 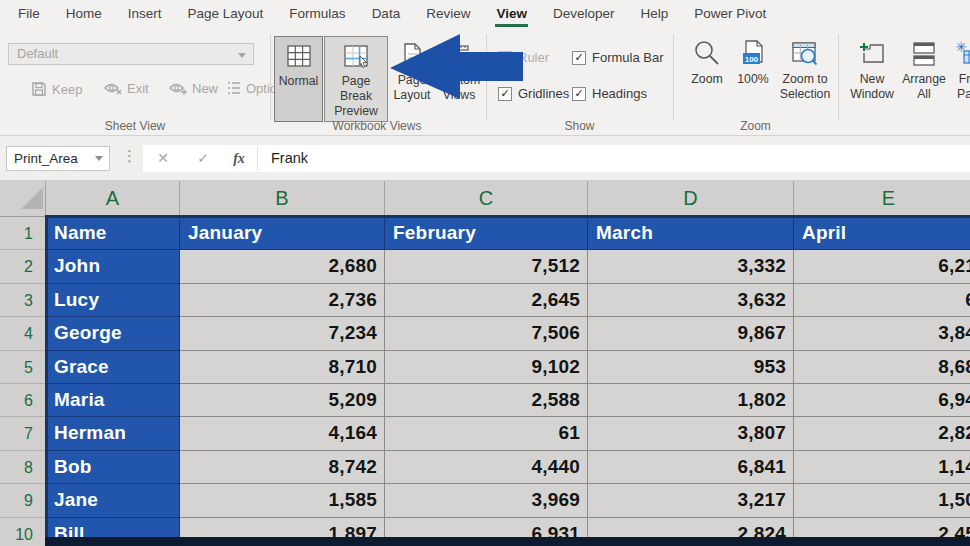 What do you see at coordinates (113, 334) in the screenshot?
I see `cell-name: George` at bounding box center [113, 334].